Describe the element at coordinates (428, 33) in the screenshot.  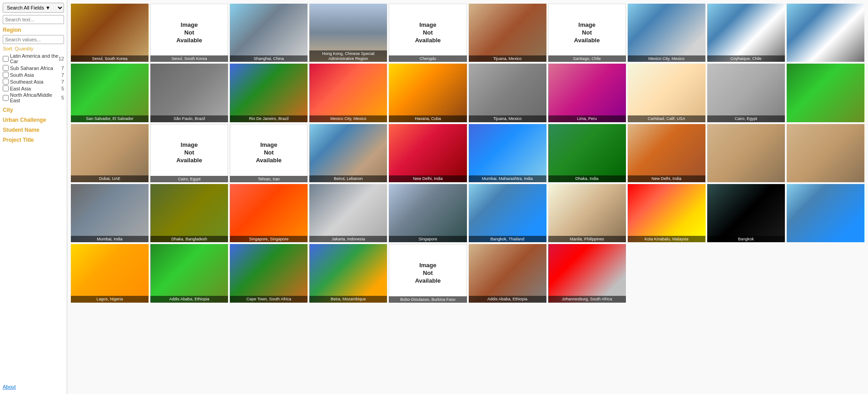
I see `grid-item: ImageNotAvailable Chengdu` at that location.